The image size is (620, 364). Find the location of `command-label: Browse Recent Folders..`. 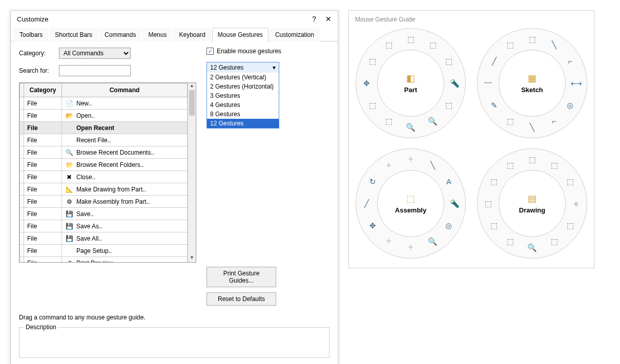

command-label: Browse Recent Folders.. is located at coordinates (110, 165).